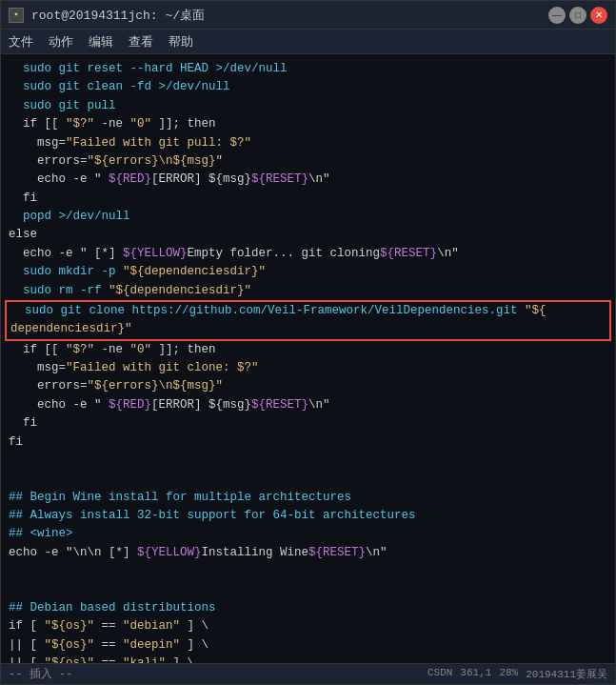 The height and width of the screenshot is (685, 616). I want to click on line-30: if [ "${os}" == "debian" ] \, so click(308, 627).